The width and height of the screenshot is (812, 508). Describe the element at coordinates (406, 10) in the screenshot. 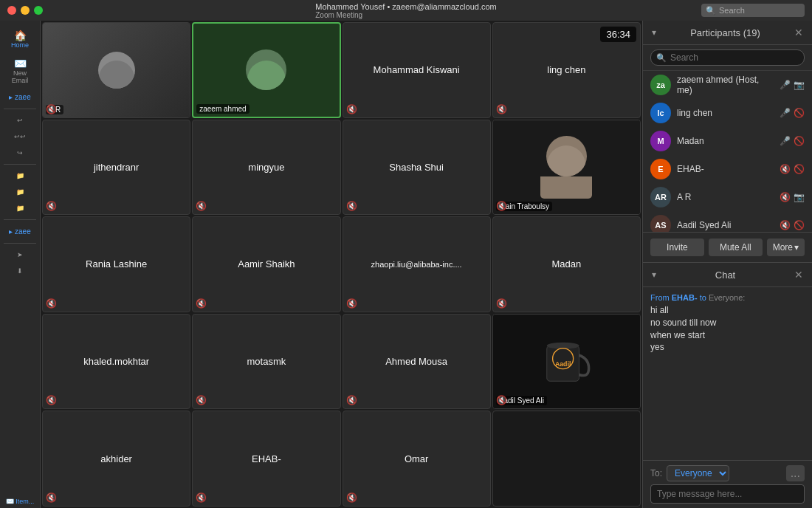

I see `titlebar: Mohammed Yousef • zaeem@aliammazcloud.co…` at that location.